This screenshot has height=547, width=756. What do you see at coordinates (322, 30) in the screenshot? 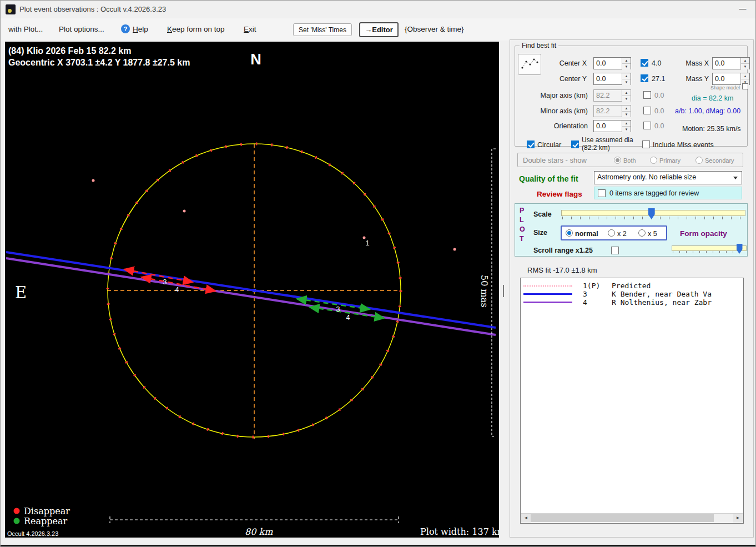
I see `set-miss-times-button: Set 'Miss' Times` at bounding box center [322, 30].